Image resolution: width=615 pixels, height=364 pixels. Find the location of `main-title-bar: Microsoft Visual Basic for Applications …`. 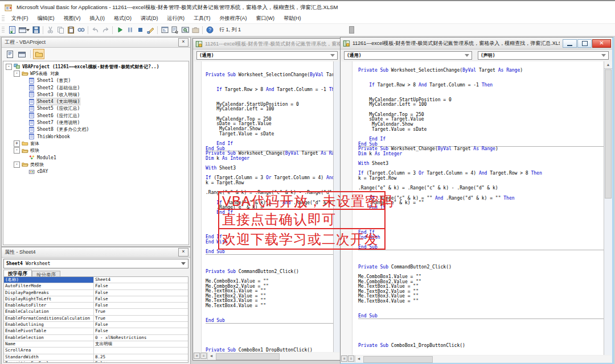

main-title-bar: Microsoft Visual Basic for Applications … is located at coordinates (308, 7).